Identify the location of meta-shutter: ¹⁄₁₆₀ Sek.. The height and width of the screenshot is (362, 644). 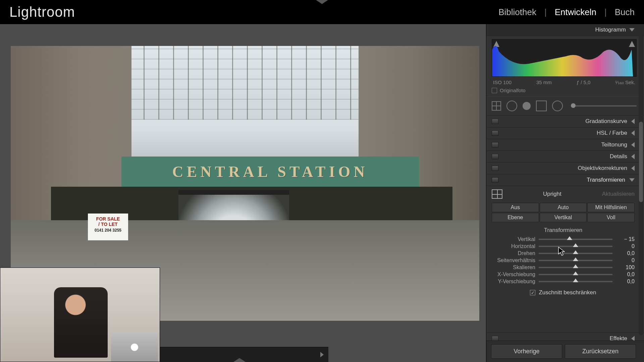
(625, 82).